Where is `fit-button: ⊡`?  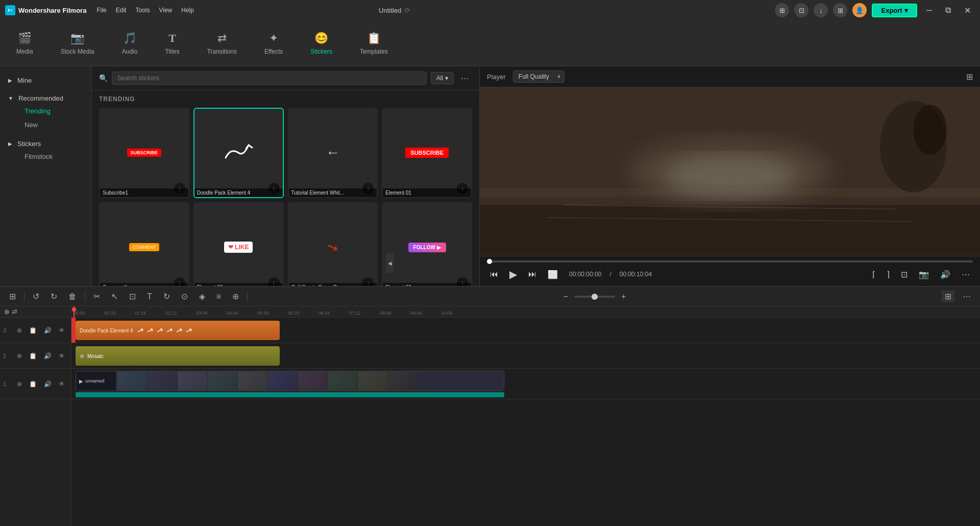 fit-button: ⊡ is located at coordinates (904, 275).